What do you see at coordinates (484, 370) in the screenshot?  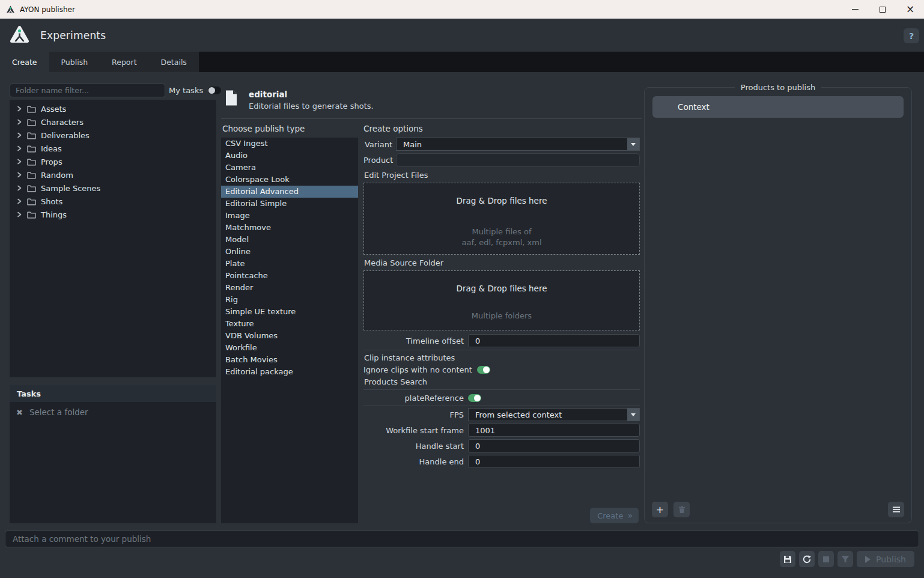 I see `ignore-clips-toggle` at bounding box center [484, 370].